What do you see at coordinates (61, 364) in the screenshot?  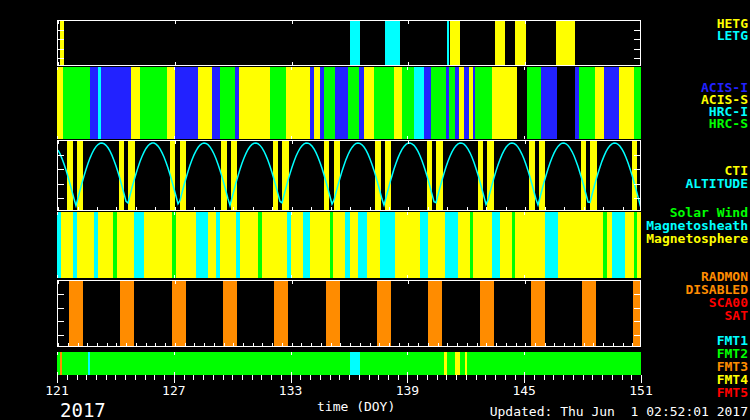 I see `segment-fmt3` at bounding box center [61, 364].